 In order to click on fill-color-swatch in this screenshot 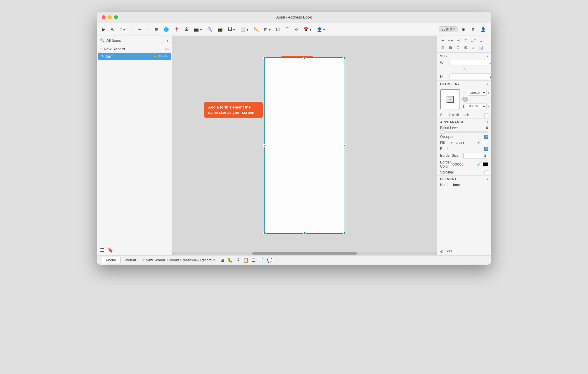, I will do `click(485, 143)`.